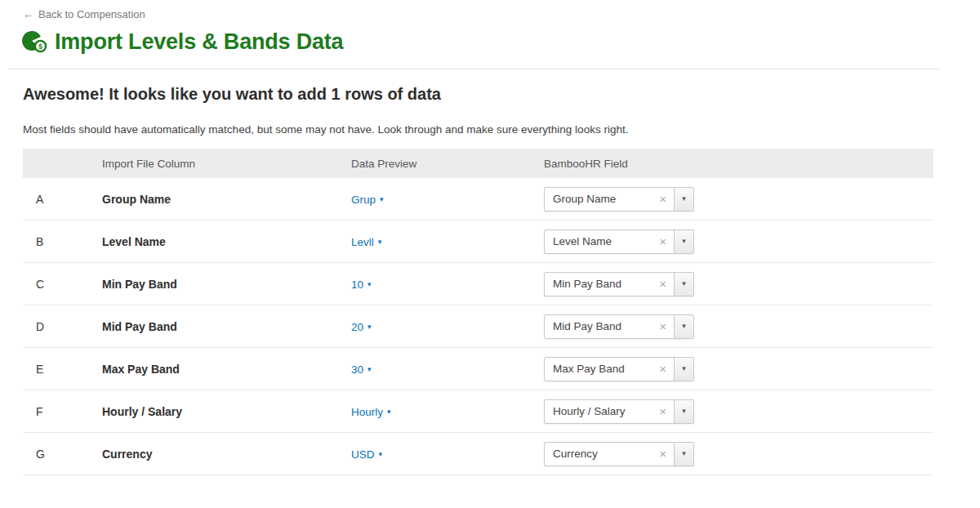 The width and height of the screenshot is (980, 508). I want to click on row-letter: E, so click(62, 369).